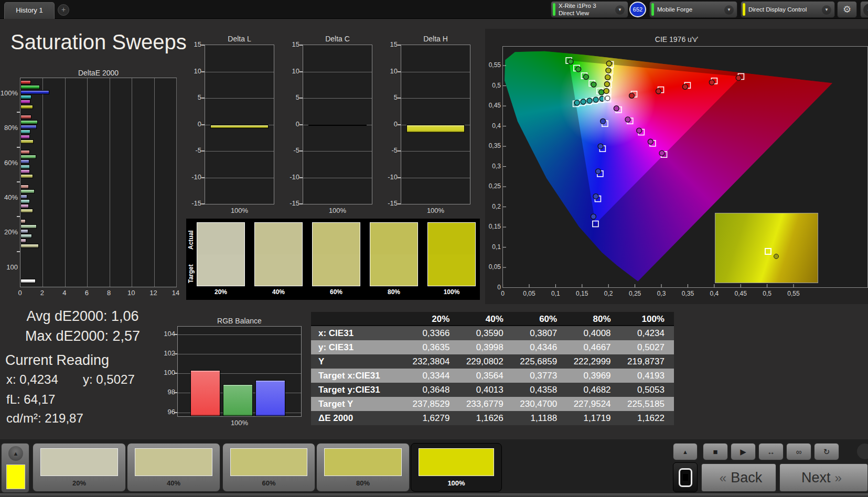 The height and width of the screenshot is (497, 868). I want to click on source-name: Mobile Forge, so click(674, 10).